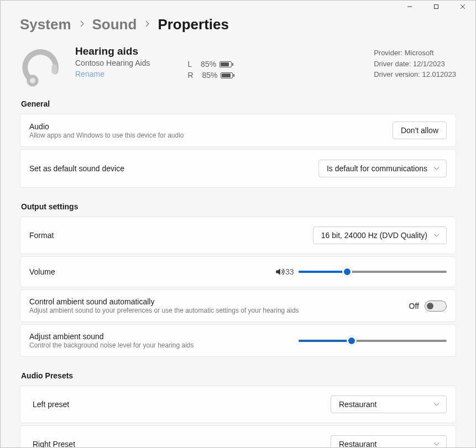  What do you see at coordinates (238, 404) in the screenshot?
I see `card-left-preset: Left preset Restaurant` at bounding box center [238, 404].